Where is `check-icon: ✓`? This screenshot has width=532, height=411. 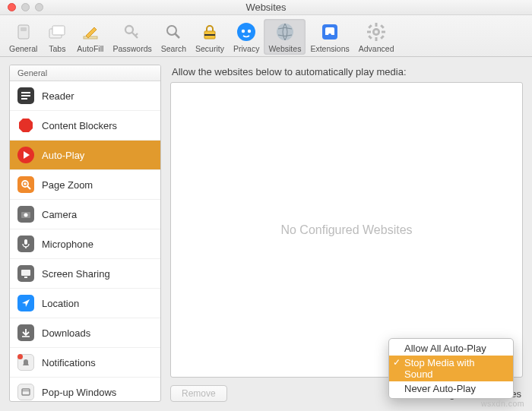 check-icon: ✓ is located at coordinates (397, 362).